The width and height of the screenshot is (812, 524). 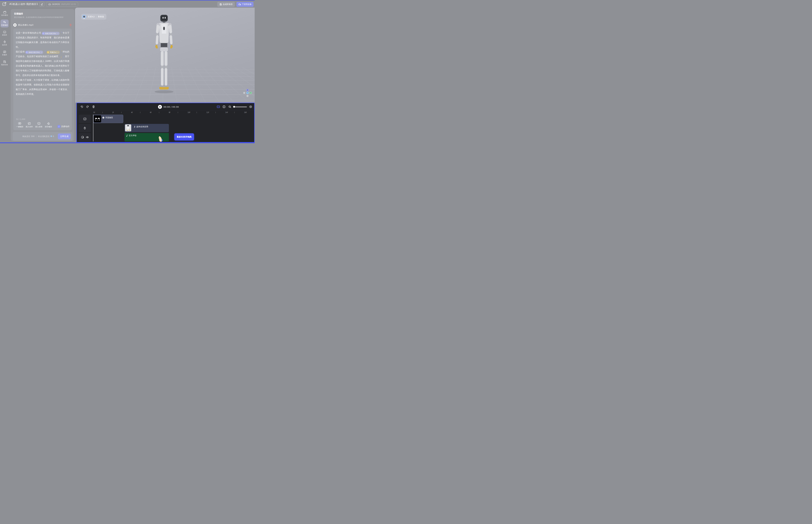 What do you see at coordinates (43, 75) in the screenshot?
I see `audio-arrange-panel: 音频编排 通过音频处理，生成音频素材以及融合动作和表情的音频编排素材 默认名称1…` at bounding box center [43, 75].